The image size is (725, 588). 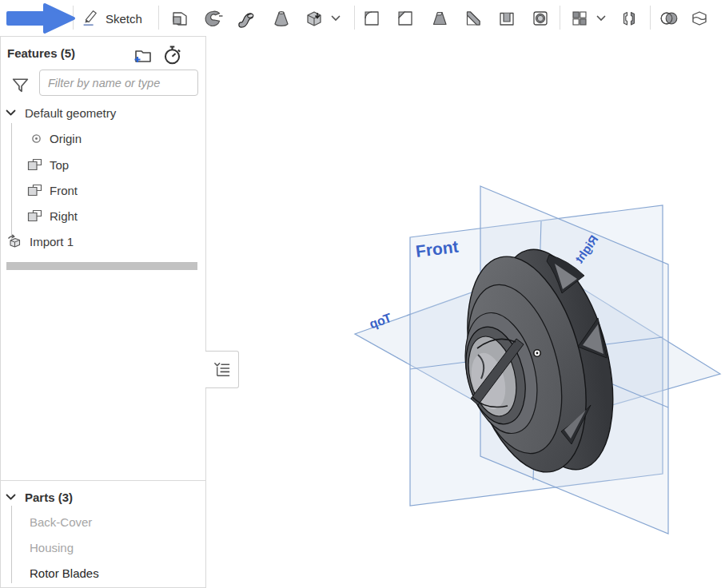 What do you see at coordinates (51, 548) in the screenshot?
I see `part-label: Housing` at bounding box center [51, 548].